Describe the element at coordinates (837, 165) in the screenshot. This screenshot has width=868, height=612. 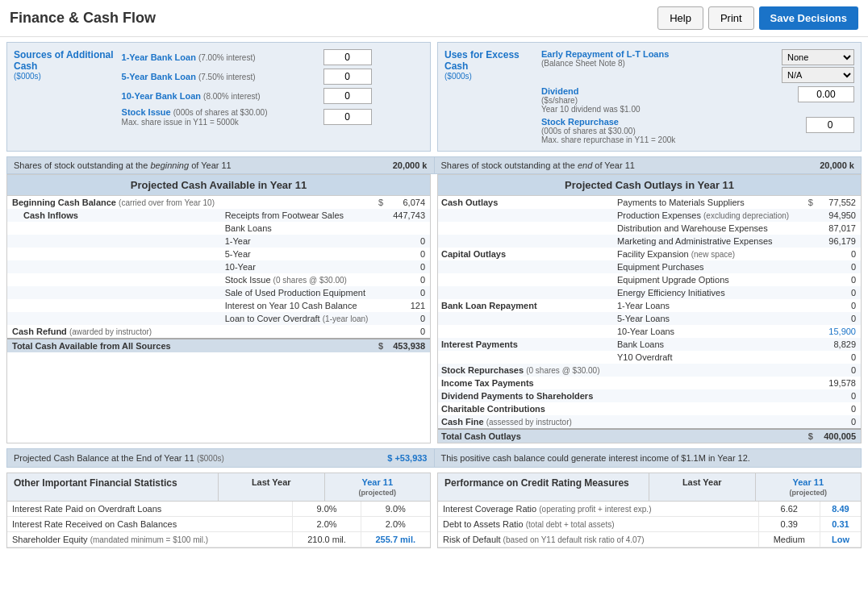
I see `shares-end-value: 20,000 k` at that location.